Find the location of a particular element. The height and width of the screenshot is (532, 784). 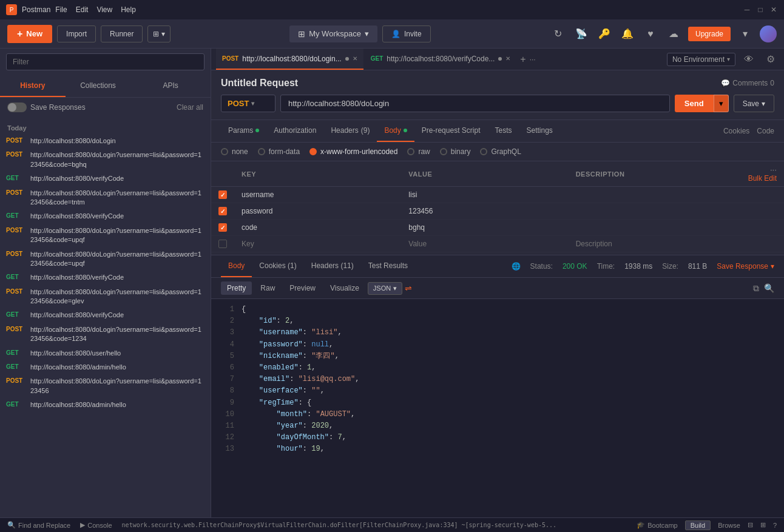

table-more-button: ··· is located at coordinates (773, 170).